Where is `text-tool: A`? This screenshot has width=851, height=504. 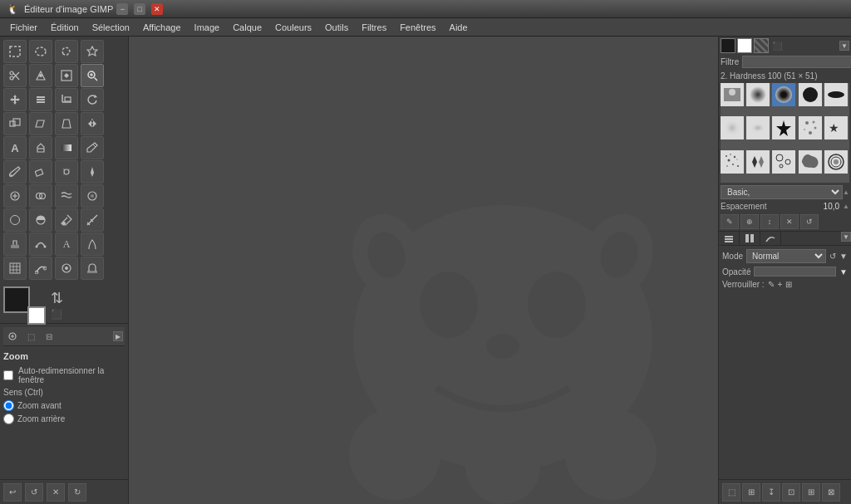
text-tool: A is located at coordinates (15, 148).